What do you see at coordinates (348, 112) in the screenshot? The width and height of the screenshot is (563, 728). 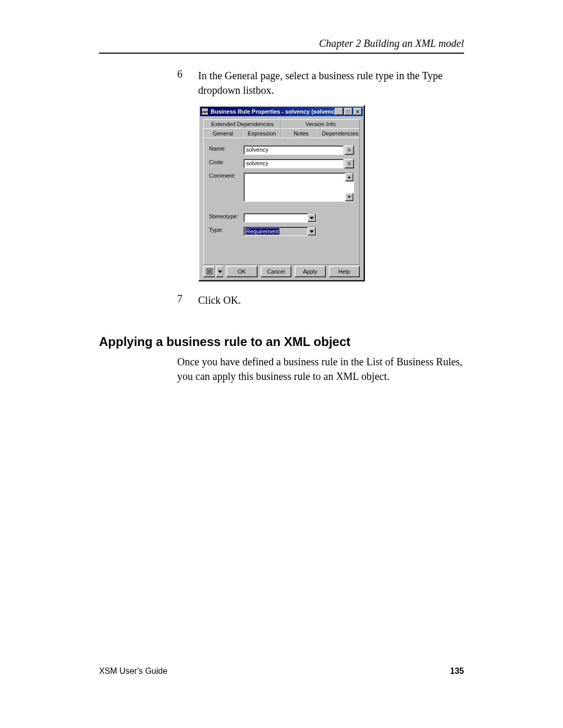 I see `maximize-icon: □` at bounding box center [348, 112].